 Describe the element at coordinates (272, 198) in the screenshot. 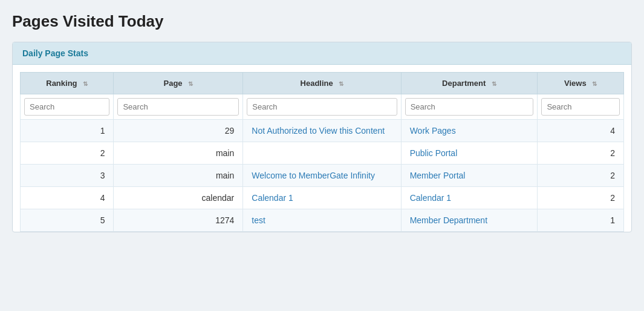

I see `headline-link: Calendar 1` at that location.